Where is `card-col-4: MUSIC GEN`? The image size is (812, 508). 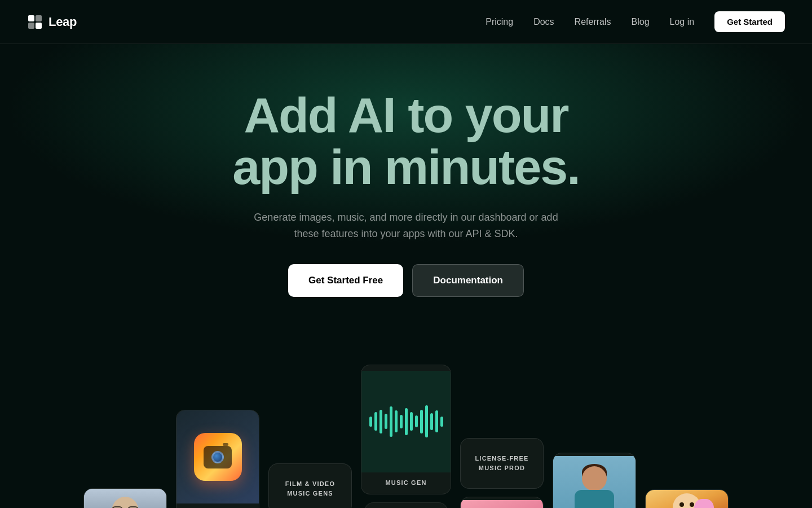 card-col-4: MUSIC GEN is located at coordinates (406, 436).